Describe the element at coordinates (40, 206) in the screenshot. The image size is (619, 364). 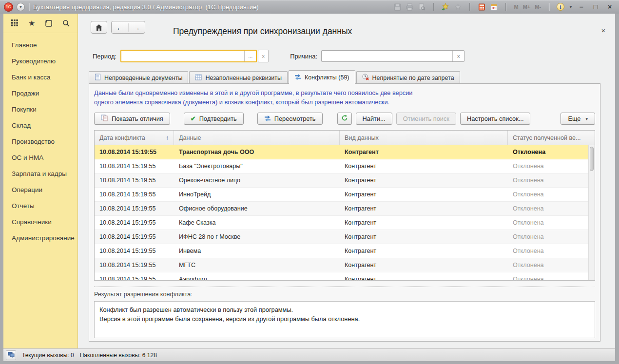
I see `sidebar-item-otchety: Отчеты` at that location.